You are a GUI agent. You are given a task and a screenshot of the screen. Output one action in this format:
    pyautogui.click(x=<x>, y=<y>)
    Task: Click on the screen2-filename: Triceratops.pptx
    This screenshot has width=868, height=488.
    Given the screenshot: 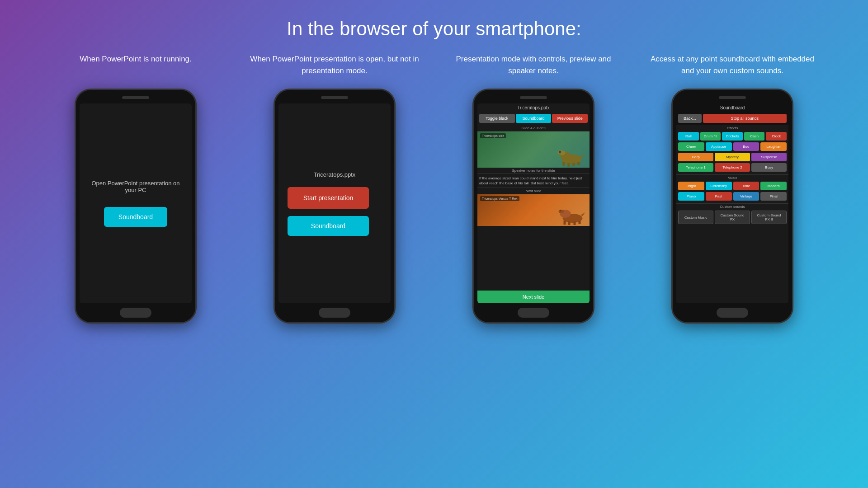 What is the action you would take?
    pyautogui.click(x=335, y=174)
    